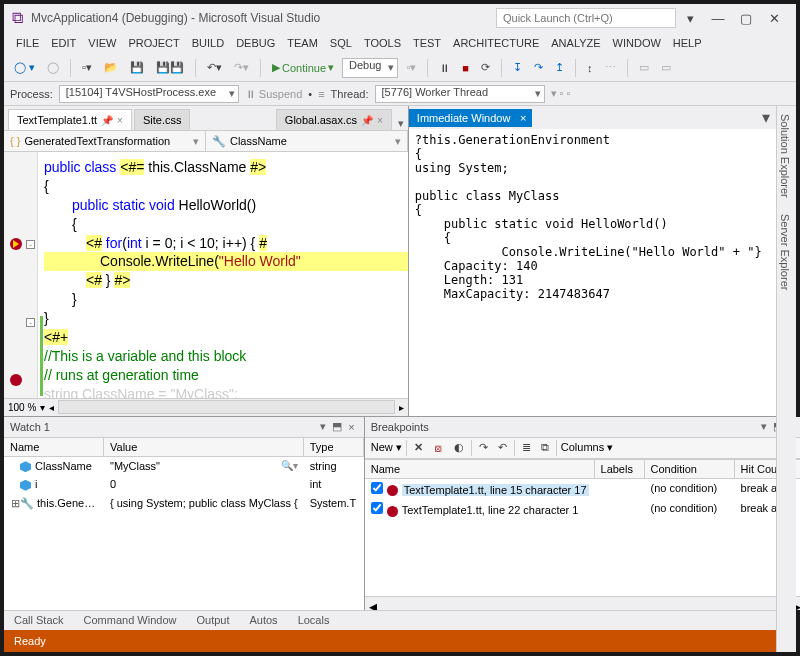  What do you see at coordinates (130, 620) in the screenshot?
I see `tab-commandwindow: Command Window` at bounding box center [130, 620].